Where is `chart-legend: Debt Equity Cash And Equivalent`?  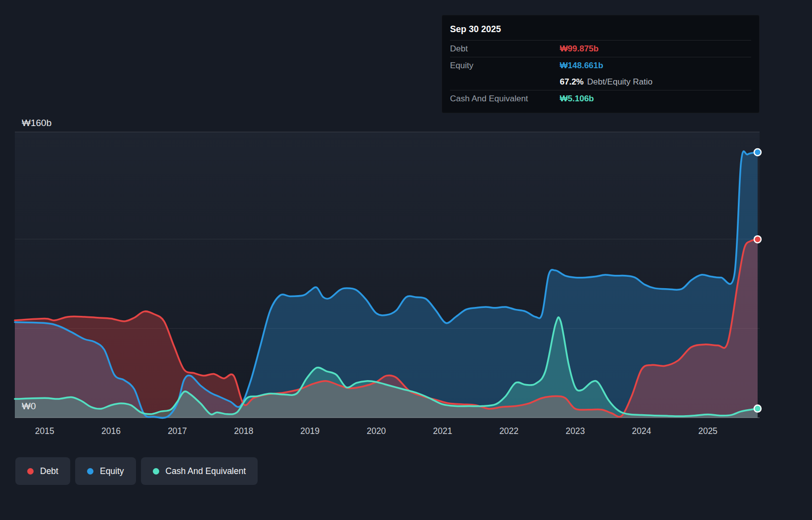 chart-legend: Debt Equity Cash And Equivalent is located at coordinates (136, 471).